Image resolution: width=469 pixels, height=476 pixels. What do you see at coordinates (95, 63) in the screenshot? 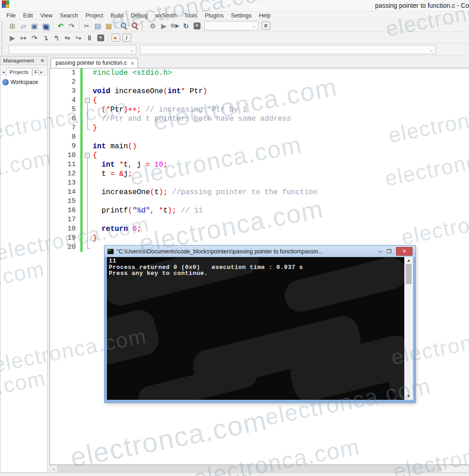
I see `editor-tab: passing pointer to function.c x` at bounding box center [95, 63].